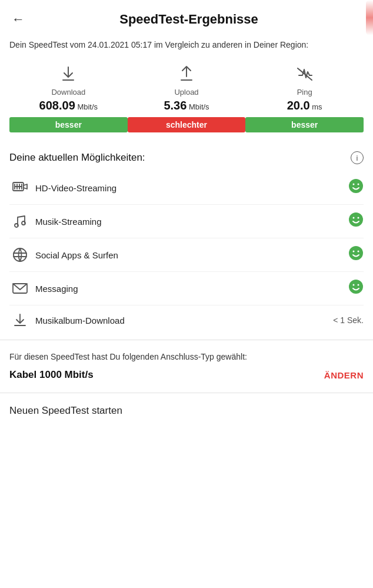 The image size is (373, 588). Describe the element at coordinates (305, 98) in the screenshot. I see `metric-ping: Ping 20.0 ms besser` at that location.